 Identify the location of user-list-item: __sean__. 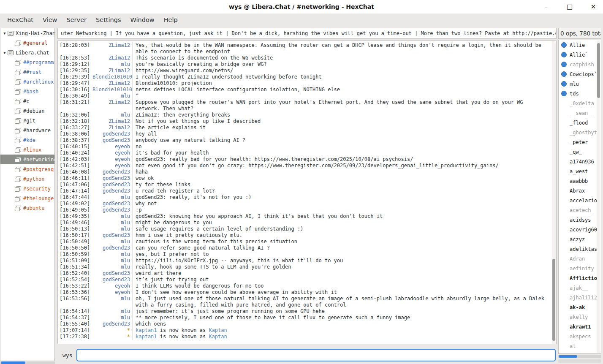
(580, 113).